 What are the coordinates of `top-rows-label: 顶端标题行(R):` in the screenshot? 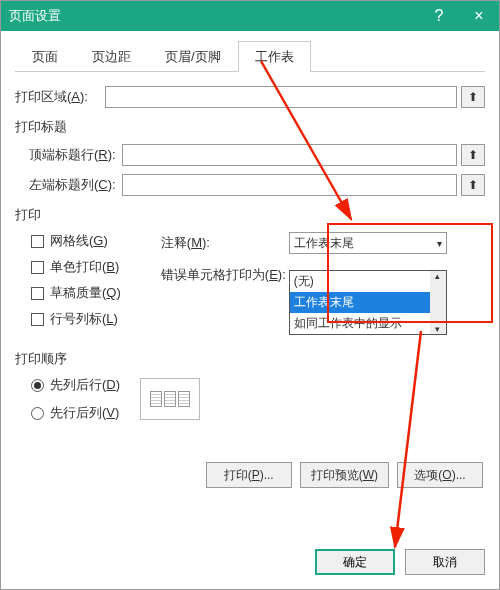 It's located at (68, 155).